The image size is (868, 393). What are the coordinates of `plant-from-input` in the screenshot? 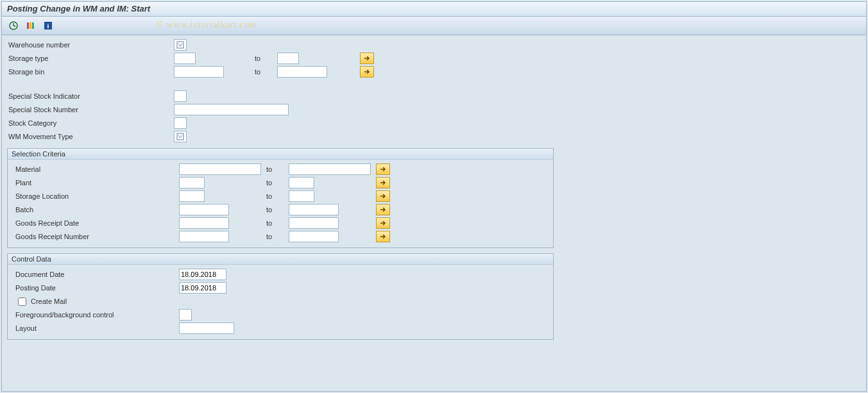 It's located at (192, 183).